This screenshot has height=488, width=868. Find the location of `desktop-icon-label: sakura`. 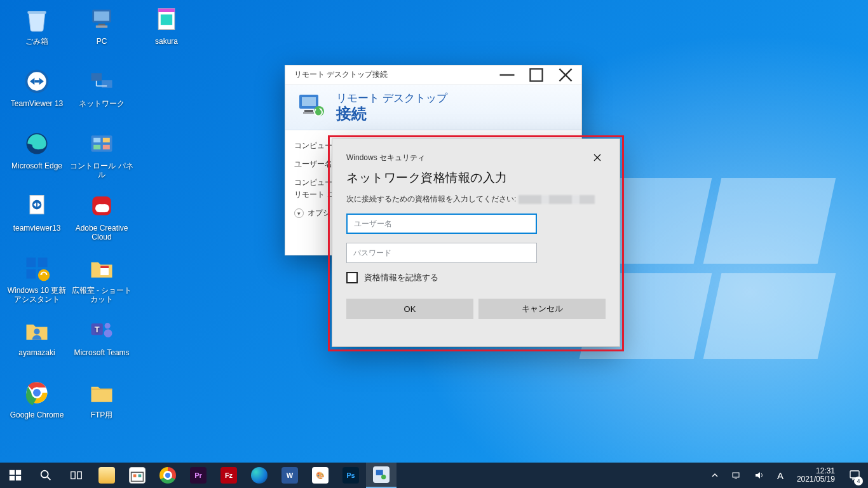

desktop-icon-label: sakura is located at coordinates (166, 41).